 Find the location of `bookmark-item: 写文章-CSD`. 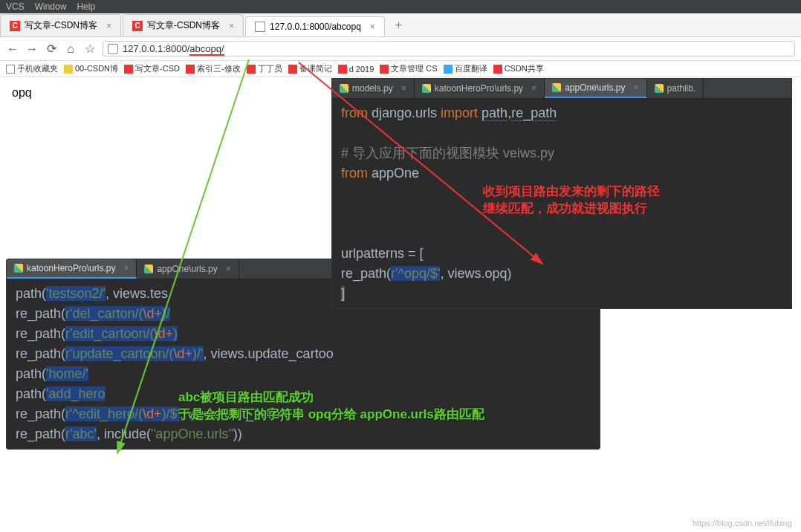

bookmark-item: 写文章-CSD is located at coordinates (152, 68).